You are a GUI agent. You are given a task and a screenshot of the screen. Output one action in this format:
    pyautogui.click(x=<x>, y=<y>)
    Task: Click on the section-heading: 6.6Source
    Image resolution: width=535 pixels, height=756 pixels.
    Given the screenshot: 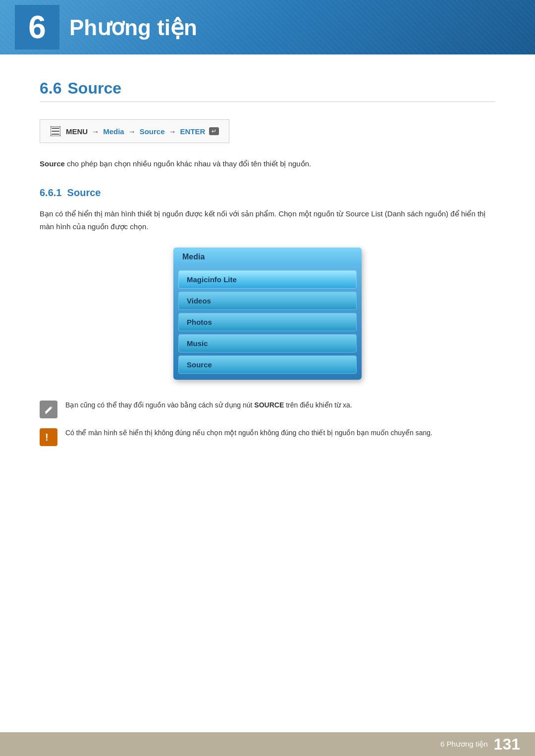 What is the action you would take?
    pyautogui.click(x=268, y=91)
    